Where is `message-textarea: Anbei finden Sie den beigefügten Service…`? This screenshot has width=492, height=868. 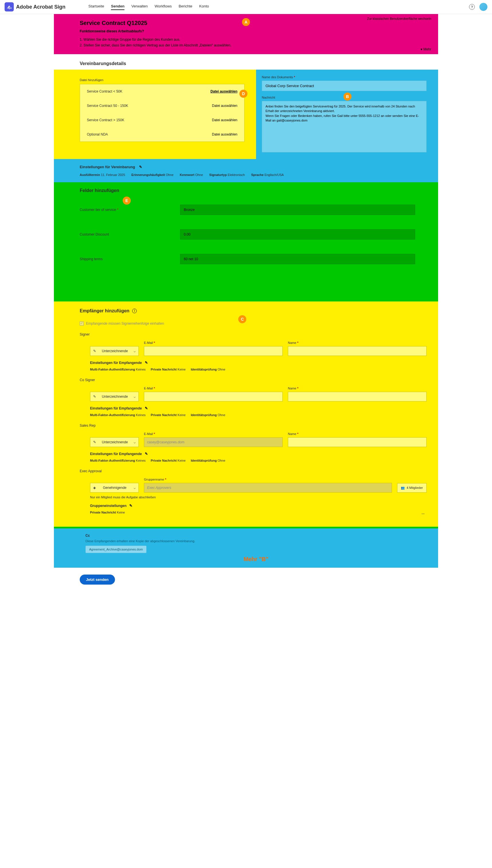
message-textarea: Anbei finden Sie den beigefügten Service… is located at coordinates (344, 127).